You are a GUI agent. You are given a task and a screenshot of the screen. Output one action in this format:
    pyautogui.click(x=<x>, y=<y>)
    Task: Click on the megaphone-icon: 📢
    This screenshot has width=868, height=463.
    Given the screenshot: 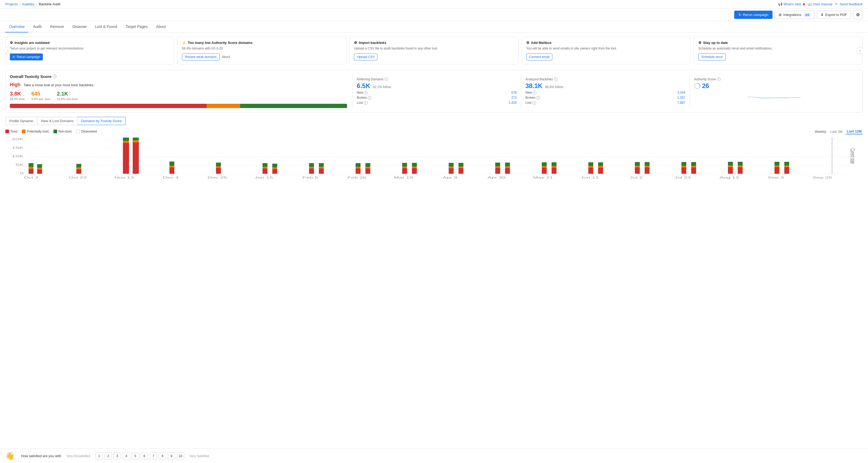 What is the action you would take?
    pyautogui.click(x=780, y=4)
    